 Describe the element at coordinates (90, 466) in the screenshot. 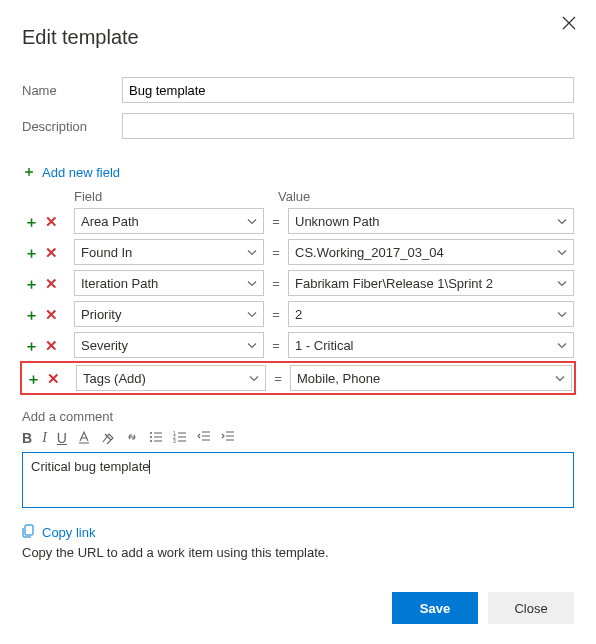

I see `comment-text: Critical bug template` at that location.